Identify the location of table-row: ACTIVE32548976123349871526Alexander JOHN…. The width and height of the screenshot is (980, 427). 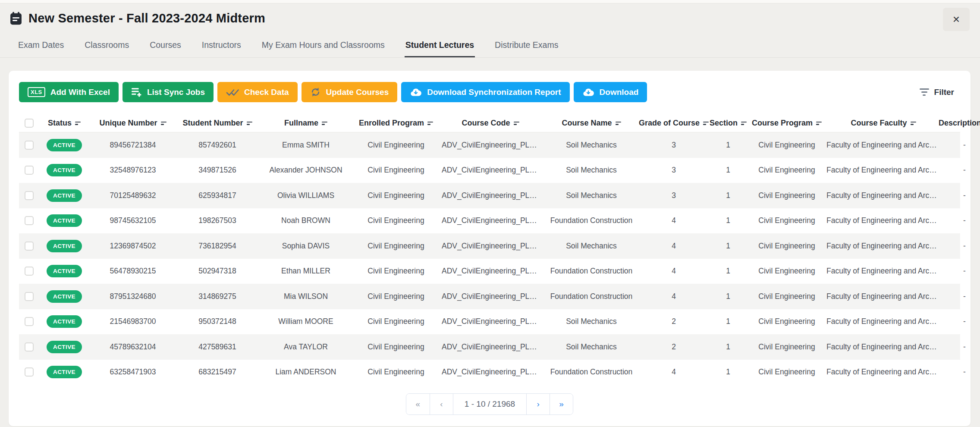
(490, 171).